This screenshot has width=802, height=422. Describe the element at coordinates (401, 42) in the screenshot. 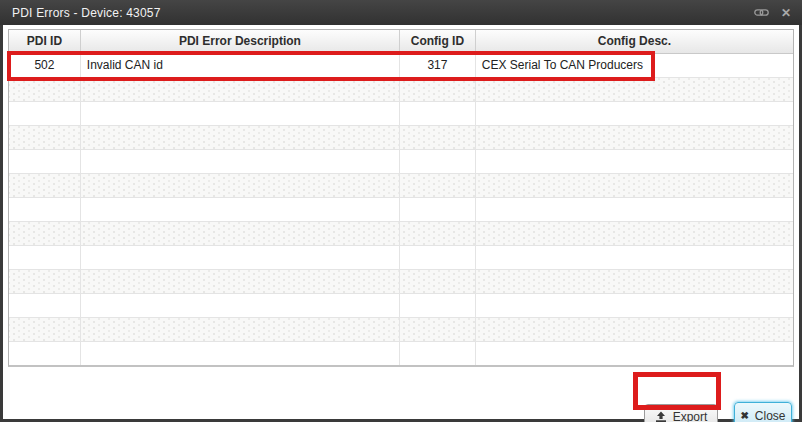

I see `table-header-row: PDI IDPDI Error DescriptionConfig IDConf…` at that location.